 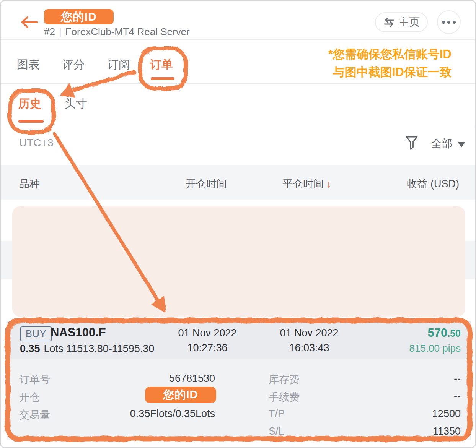 What do you see at coordinates (117, 380) in the screenshot?
I see `detail-row-order-number: 订单号 56781530` at bounding box center [117, 380].